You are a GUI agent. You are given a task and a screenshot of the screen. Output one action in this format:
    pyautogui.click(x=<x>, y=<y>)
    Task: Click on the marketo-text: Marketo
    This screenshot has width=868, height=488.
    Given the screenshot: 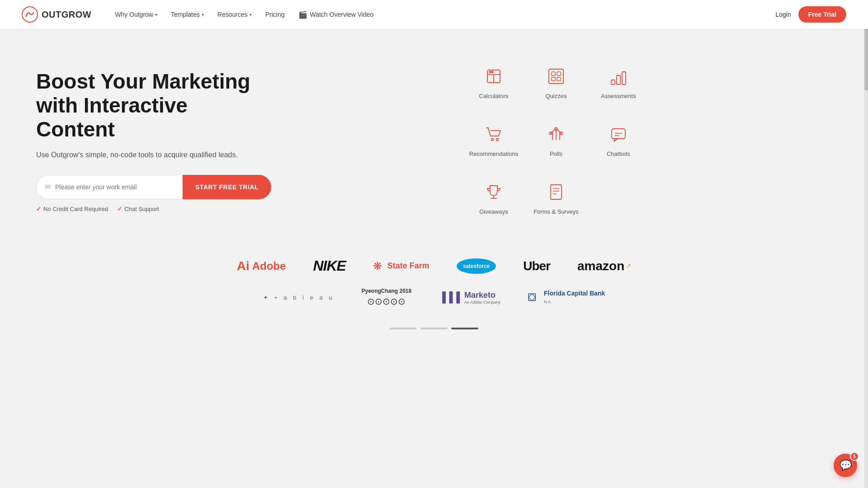 What is the action you would take?
    pyautogui.click(x=482, y=296)
    